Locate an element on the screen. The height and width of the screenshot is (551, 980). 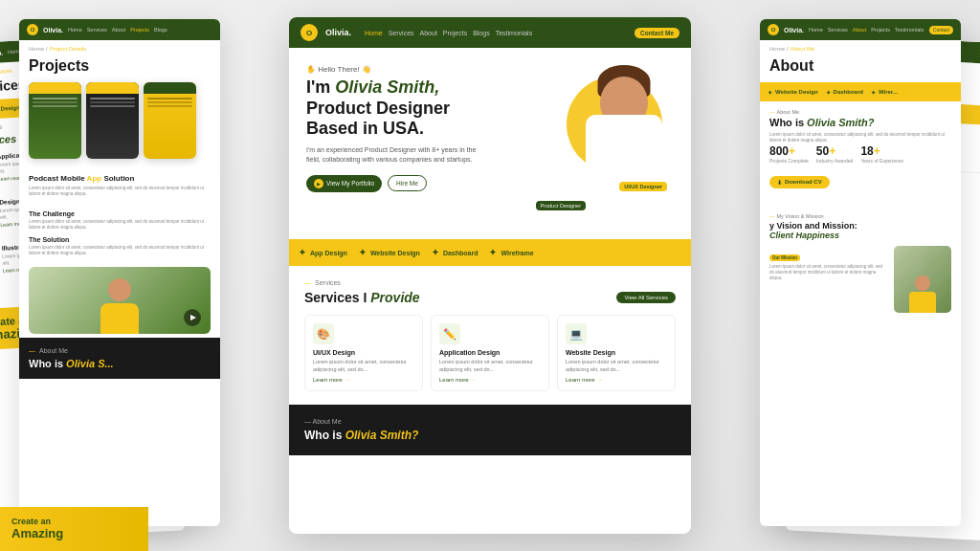
ux-design-icon: 🎨 is located at coordinates (323, 334).